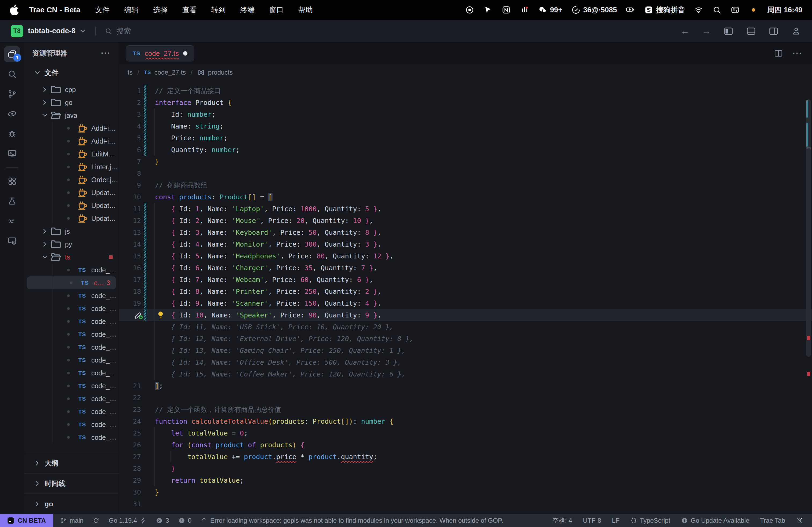 This screenshot has width=812, height=527. What do you see at coordinates (12, 114) in the screenshot?
I see `activitybar-preview-eye` at bounding box center [12, 114].